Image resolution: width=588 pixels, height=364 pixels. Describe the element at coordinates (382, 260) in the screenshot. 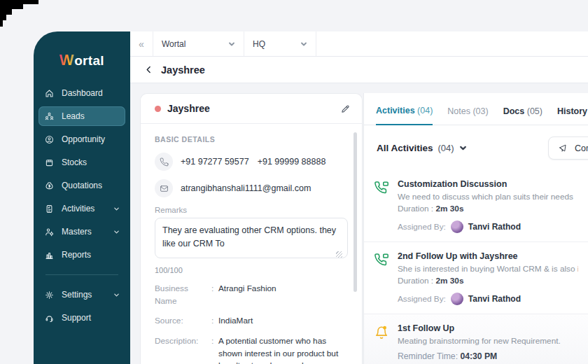

I see `call-icon` at that location.